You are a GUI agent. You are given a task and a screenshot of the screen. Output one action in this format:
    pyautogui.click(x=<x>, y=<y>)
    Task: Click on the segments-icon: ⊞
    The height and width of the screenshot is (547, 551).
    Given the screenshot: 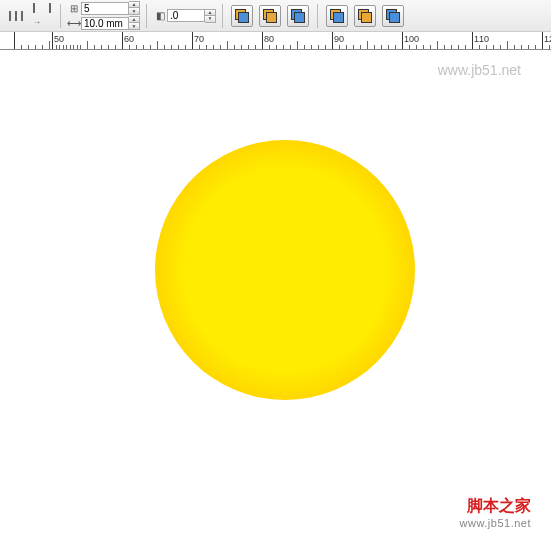 What is the action you would take?
    pyautogui.click(x=74, y=8)
    